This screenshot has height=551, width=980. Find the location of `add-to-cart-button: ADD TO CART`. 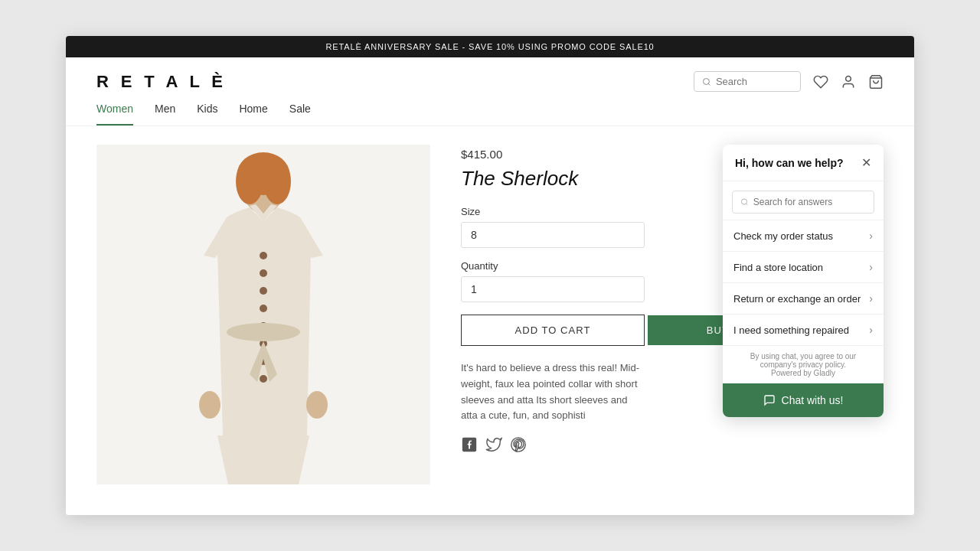

add-to-cart-button: ADD TO CART is located at coordinates (553, 331).